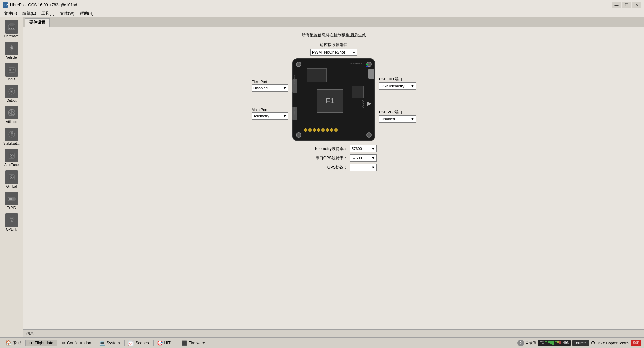 This screenshot has width=644, height=348. What do you see at coordinates (367, 67) in the screenshot?
I see `led-blue` at bounding box center [367, 67].